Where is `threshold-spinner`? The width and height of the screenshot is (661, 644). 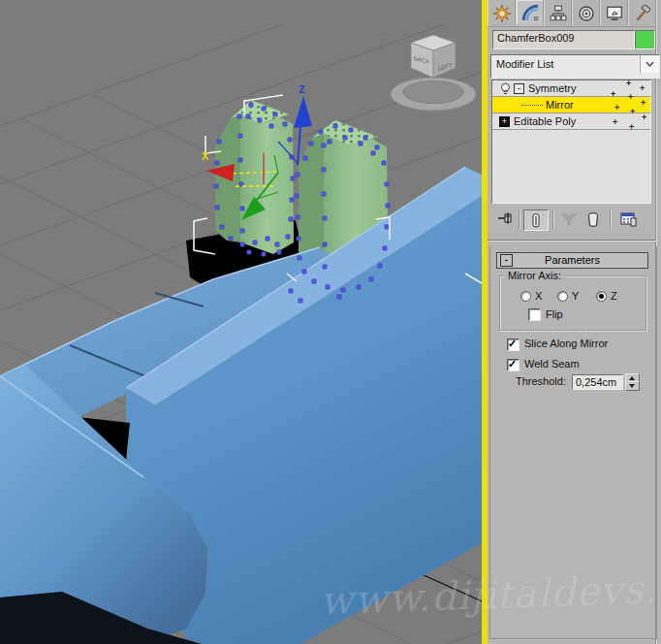
threshold-spinner is located at coordinates (632, 382).